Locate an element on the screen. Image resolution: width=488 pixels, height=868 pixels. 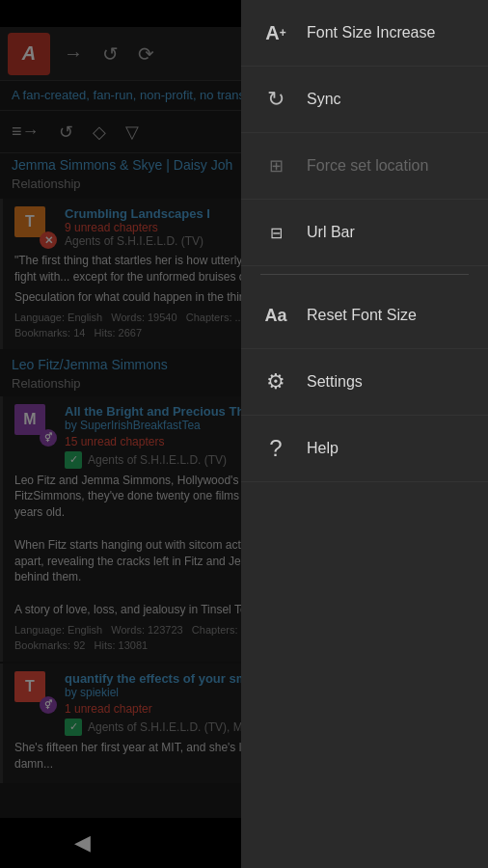
menu-label-font-increase: Font Size Increase is located at coordinates (370, 33).